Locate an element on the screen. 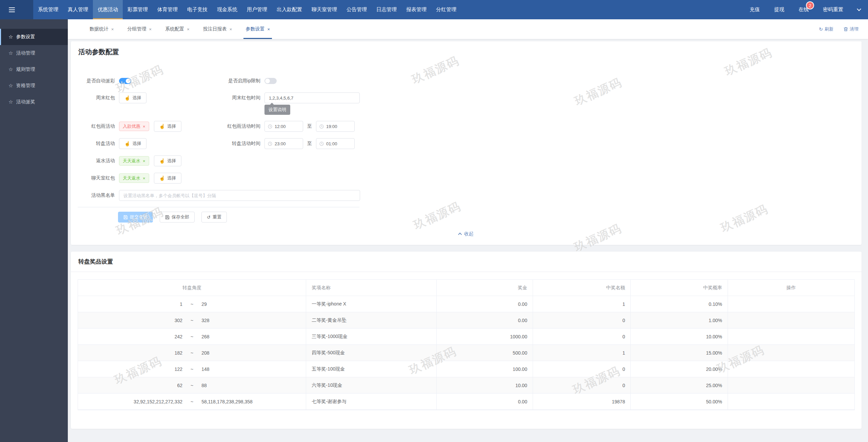  cell-prize-name: 五等奖-100现金 is located at coordinates (372, 369).